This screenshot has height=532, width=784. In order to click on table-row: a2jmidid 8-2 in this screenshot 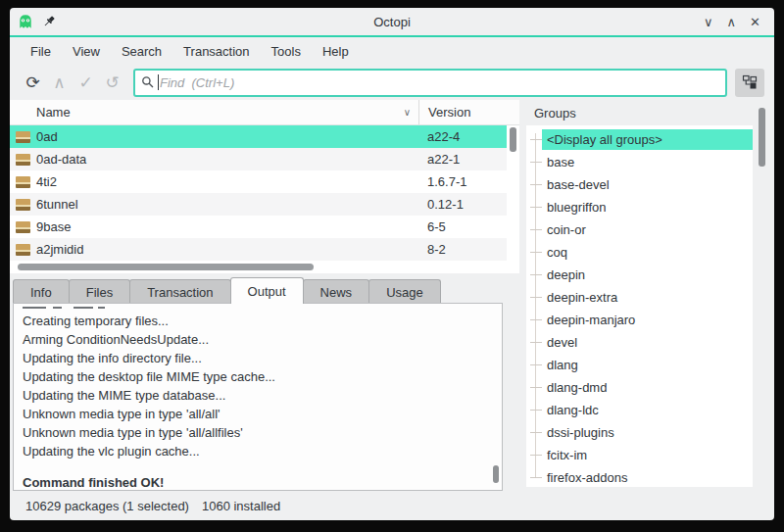, I will do `click(259, 249)`.